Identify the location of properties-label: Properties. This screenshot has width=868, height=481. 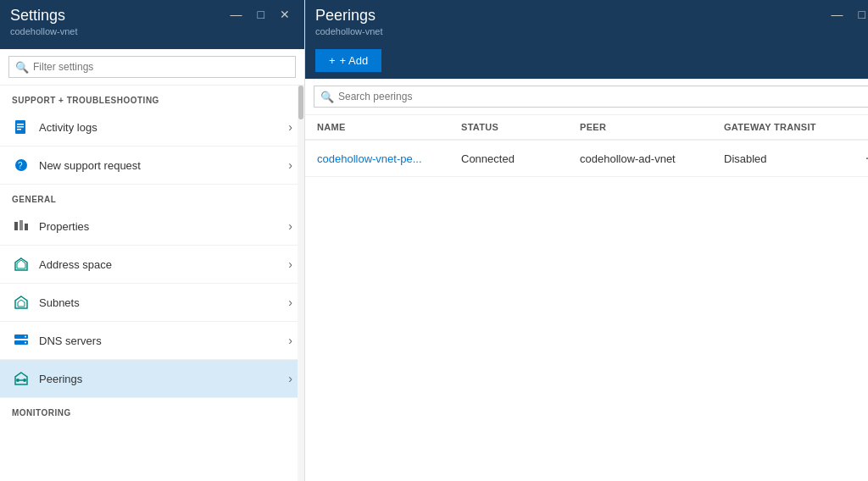
(164, 227).